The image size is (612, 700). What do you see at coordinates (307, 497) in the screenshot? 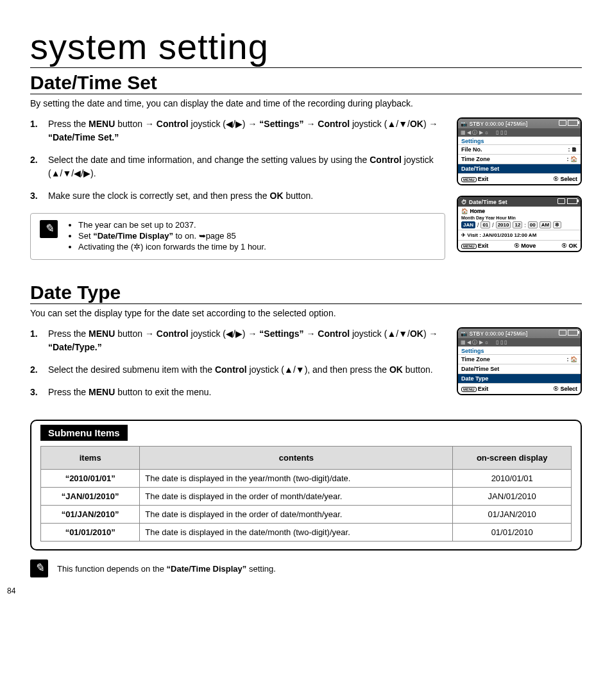
I see `table-row: “JAN/01/2010”The date is displayed in th…` at bounding box center [307, 497].